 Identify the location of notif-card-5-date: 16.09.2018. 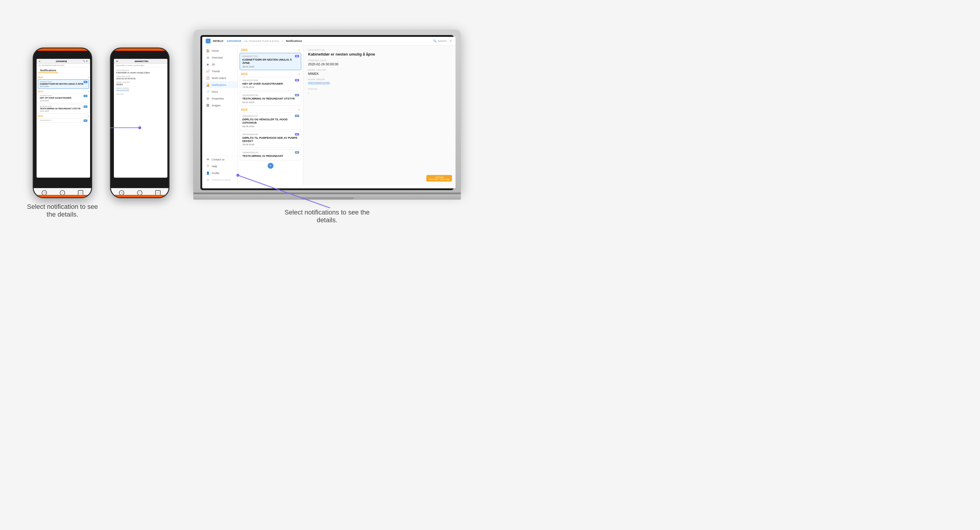
(270, 144).